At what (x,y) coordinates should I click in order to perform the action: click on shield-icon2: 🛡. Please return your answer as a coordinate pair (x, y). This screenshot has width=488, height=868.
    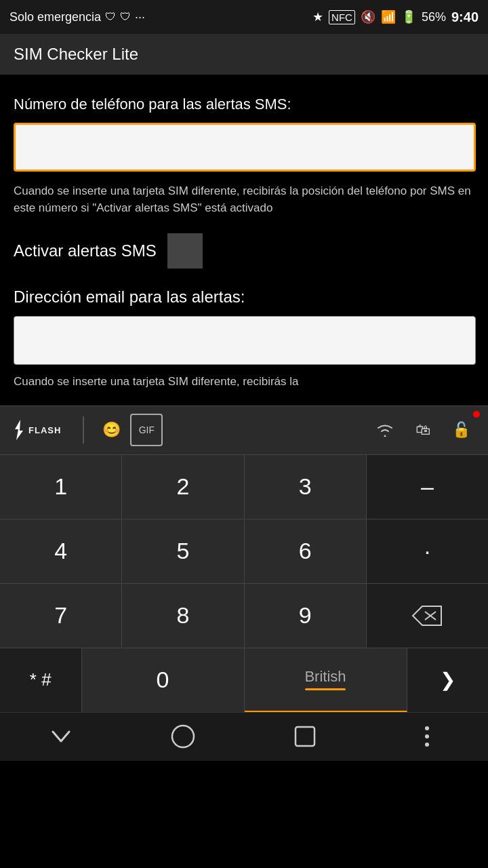
    Looking at the image, I should click on (125, 17).